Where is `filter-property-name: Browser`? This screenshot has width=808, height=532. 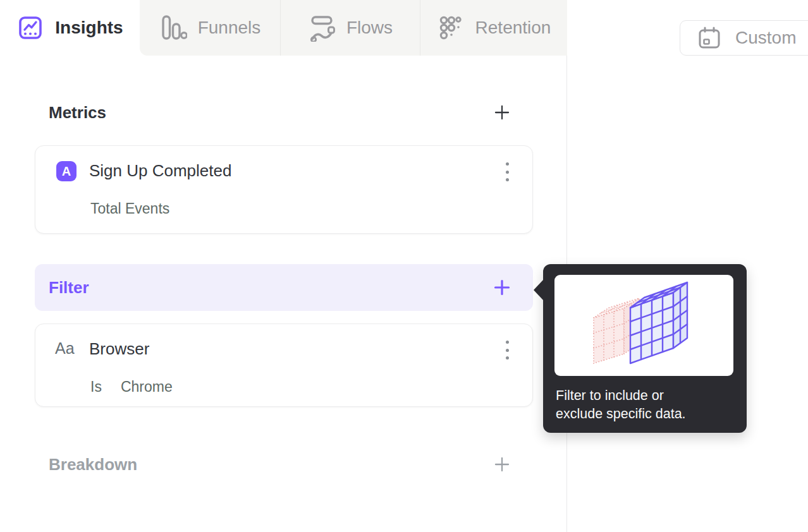 filter-property-name: Browser is located at coordinates (119, 349).